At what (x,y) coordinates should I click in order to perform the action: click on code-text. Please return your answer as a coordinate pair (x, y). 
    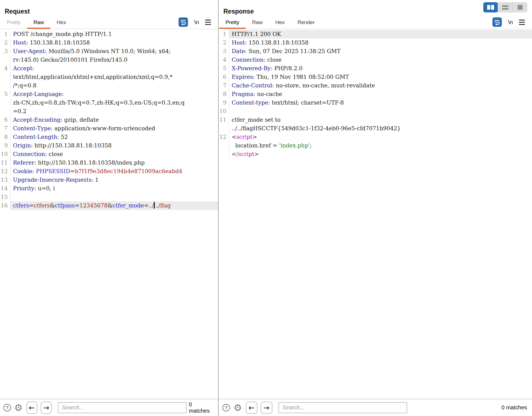
    Looking at the image, I should click on (381, 111).